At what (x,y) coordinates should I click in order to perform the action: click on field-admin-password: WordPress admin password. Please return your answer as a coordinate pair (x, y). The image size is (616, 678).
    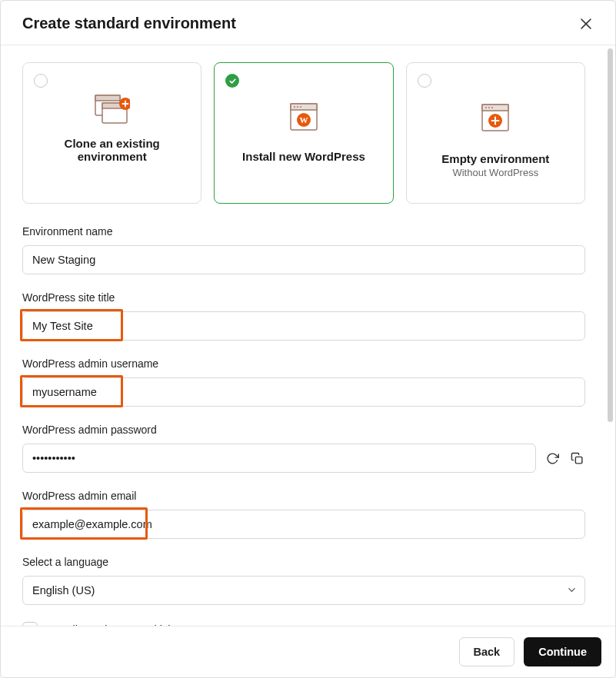
    Looking at the image, I should click on (304, 448).